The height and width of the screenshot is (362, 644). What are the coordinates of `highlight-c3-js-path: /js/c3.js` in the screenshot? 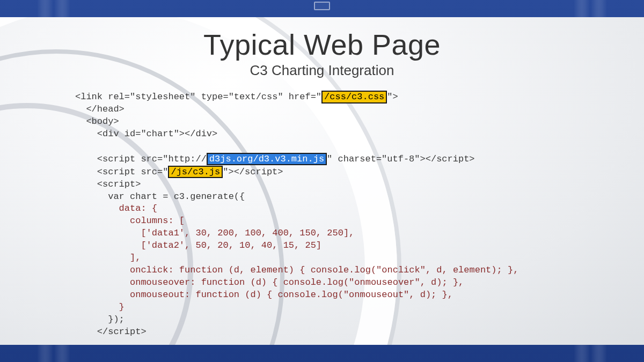 It's located at (195, 172).